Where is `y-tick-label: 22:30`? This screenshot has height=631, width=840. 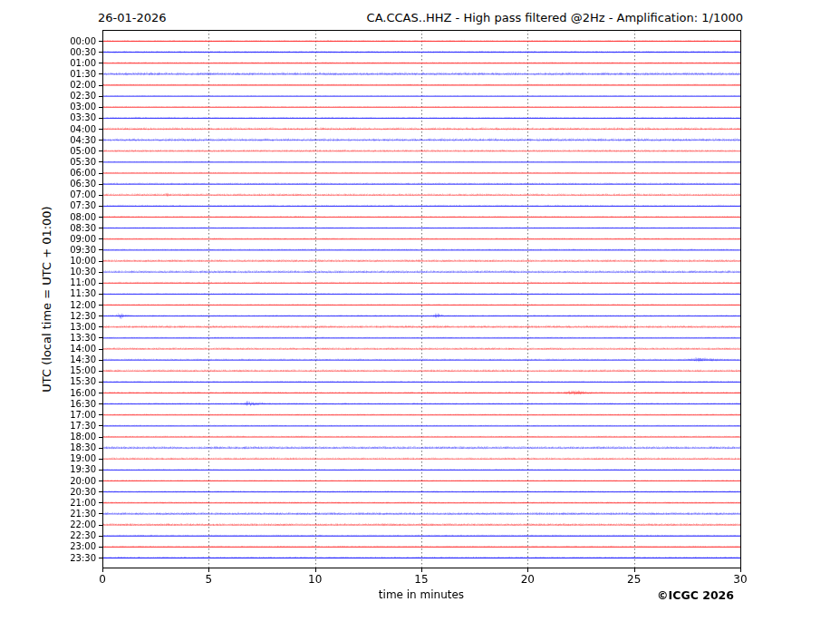 y-tick-label: 22:30 is located at coordinates (74, 535).